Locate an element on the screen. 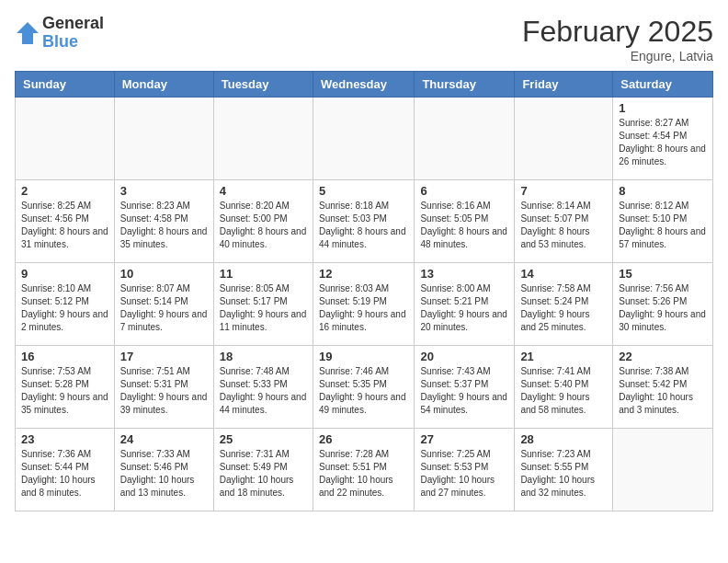  calendar-cell: 16Sunrise: 7:53 AM Sunset: 5:28 PM Dayli… is located at coordinates (65, 387).